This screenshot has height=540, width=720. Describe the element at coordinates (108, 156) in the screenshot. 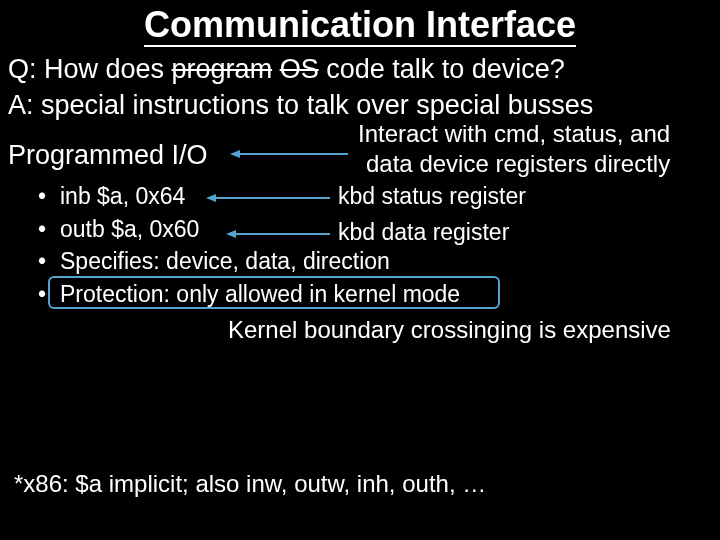

I see `programmed-io-label: Programmed I/O` at that location.